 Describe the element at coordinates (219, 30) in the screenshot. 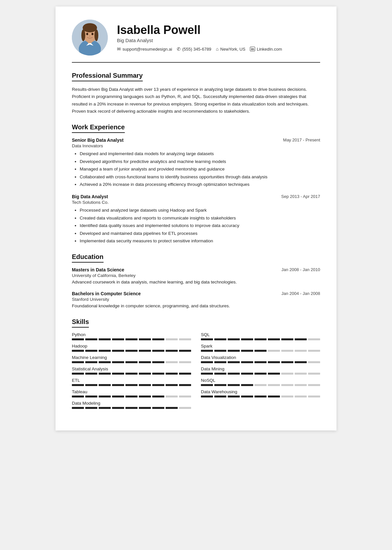

I see `candidate-name: Isabella Powell` at that location.